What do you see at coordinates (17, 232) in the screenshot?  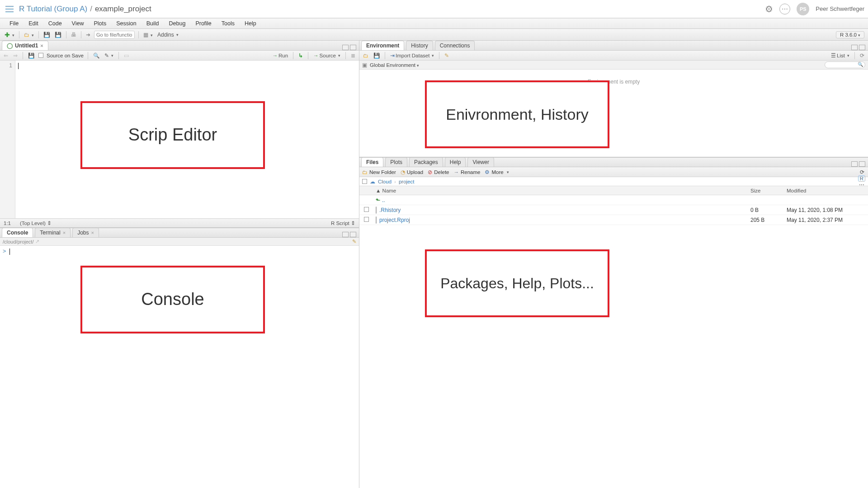 I see `tab-console: Console` at bounding box center [17, 232].